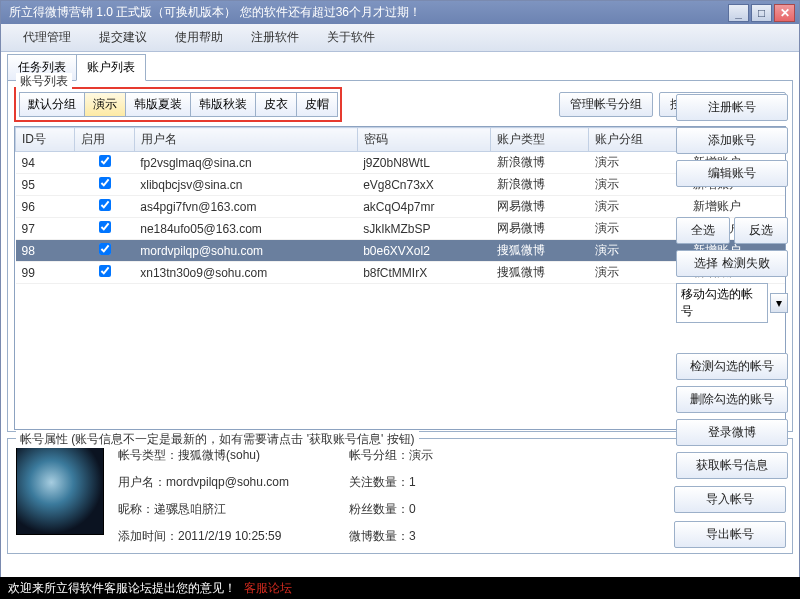 The height and width of the screenshot is (599, 800). I want to click on detail-group: 帐号分组：演示, so click(391, 456).